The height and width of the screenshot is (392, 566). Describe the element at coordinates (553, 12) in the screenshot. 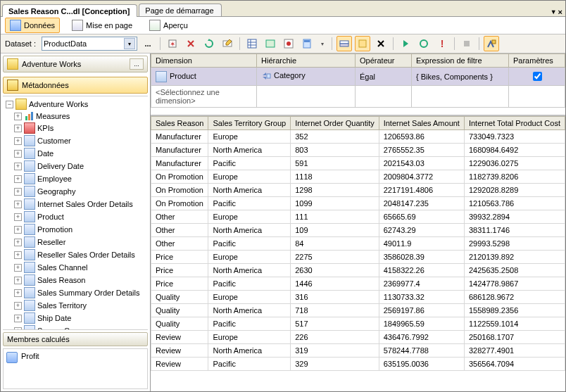

I see `dropdown-icon: ▼` at that location.